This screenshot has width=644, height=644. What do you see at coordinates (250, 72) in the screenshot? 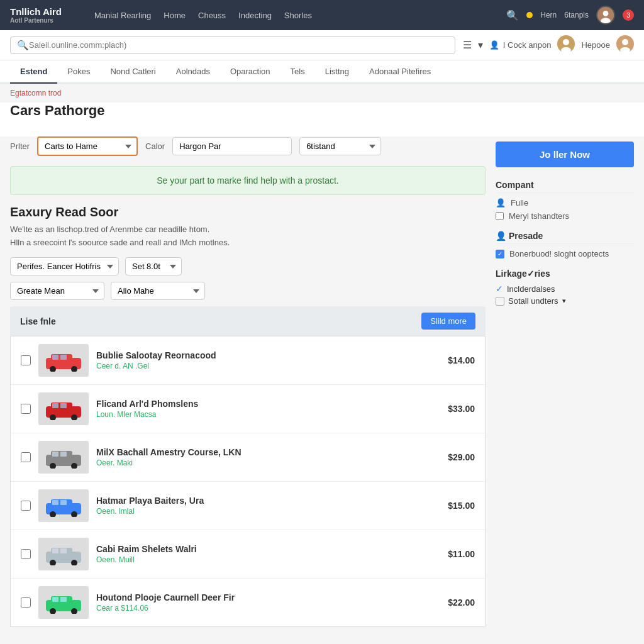
I see `tab-oparaction: Oparaction` at bounding box center [250, 72].